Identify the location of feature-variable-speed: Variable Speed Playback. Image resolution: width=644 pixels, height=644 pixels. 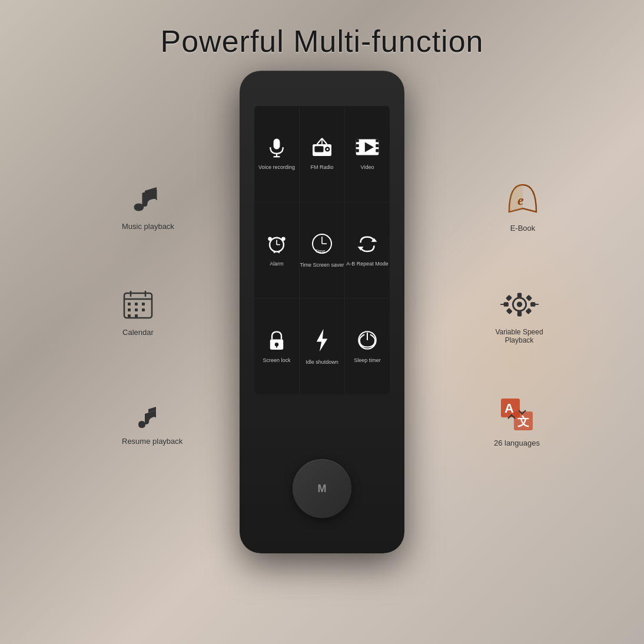
(519, 317).